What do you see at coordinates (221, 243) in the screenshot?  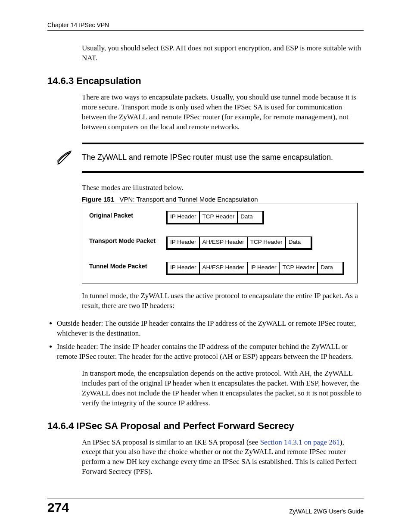 I see `packet-row-transport: Transport Mode Packet IP Header AH/ESP H…` at bounding box center [221, 243].